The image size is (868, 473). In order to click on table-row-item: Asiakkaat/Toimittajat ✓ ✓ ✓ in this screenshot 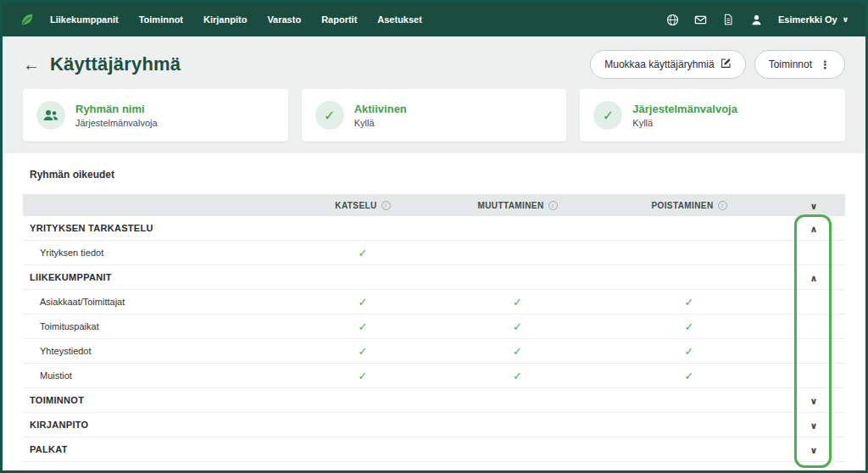, I will do `click(434, 302)`.